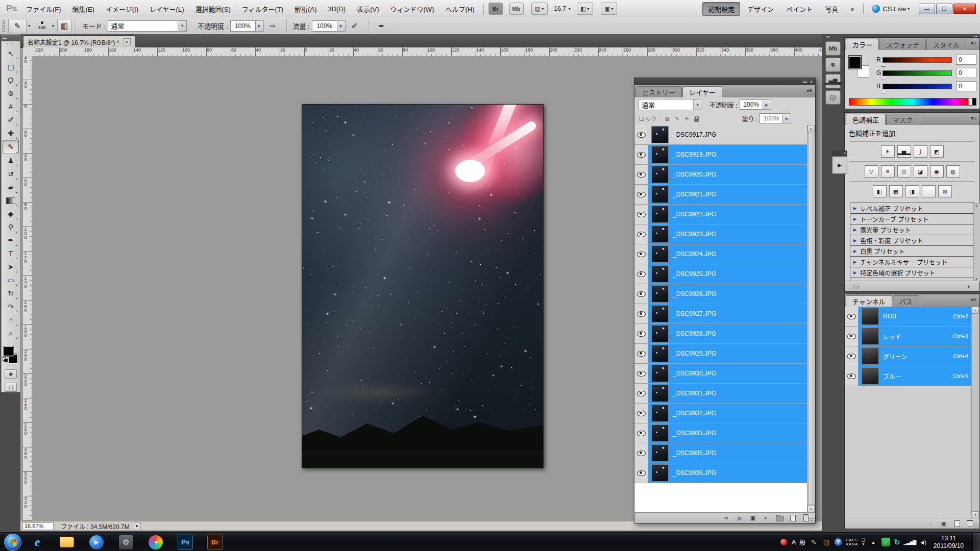  What do you see at coordinates (923, 542) in the screenshot?
I see `volume-icon: ◄)` at bounding box center [923, 542].